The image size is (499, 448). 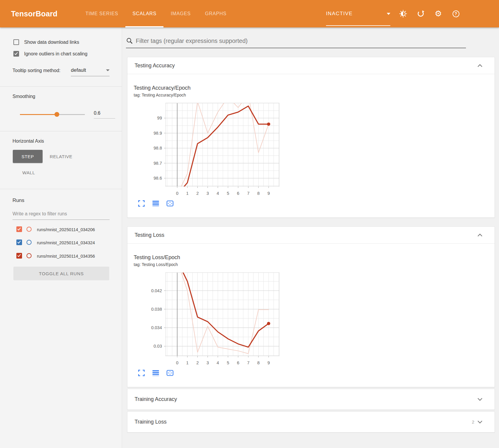 What do you see at coordinates (208, 149) in the screenshot?
I see `testing-accuracy-chart: 012345678998.698.798.898.999` at bounding box center [208, 149].